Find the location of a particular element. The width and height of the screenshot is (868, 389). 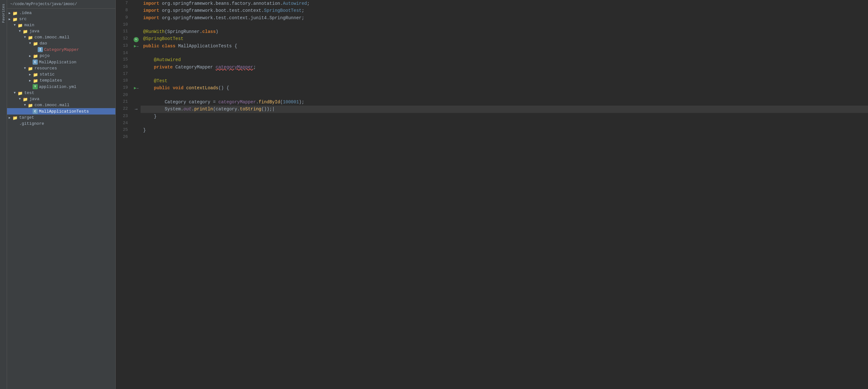

line-number-12: 12 is located at coordinates (124, 38).